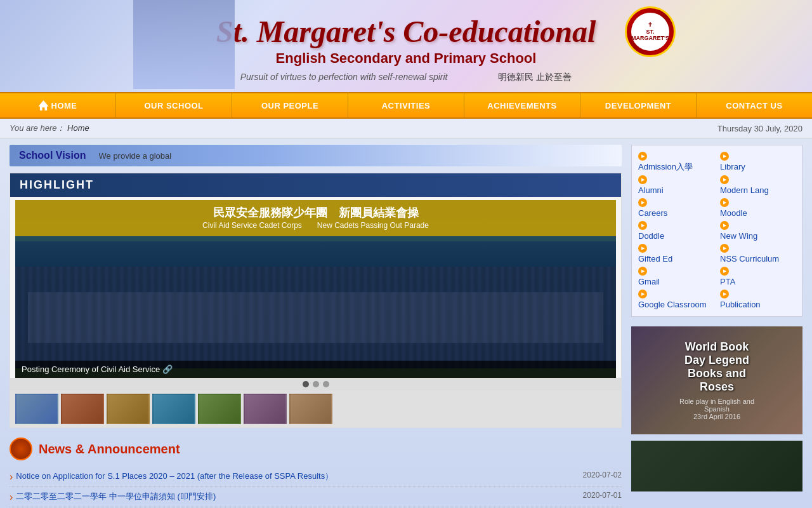 This screenshot has height=508, width=812. Describe the element at coordinates (316, 384) in the screenshot. I see `slide-navigation` at that location.